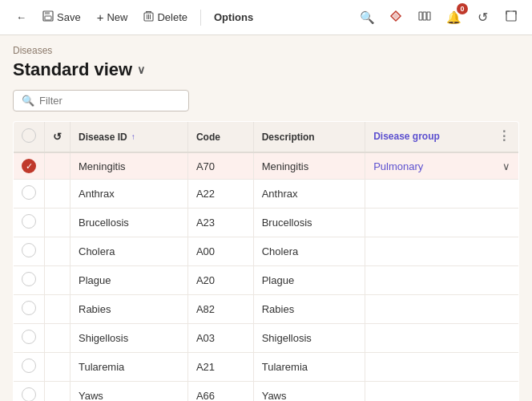  What do you see at coordinates (367, 18) in the screenshot?
I see `search-button: 🔍` at bounding box center [367, 18].